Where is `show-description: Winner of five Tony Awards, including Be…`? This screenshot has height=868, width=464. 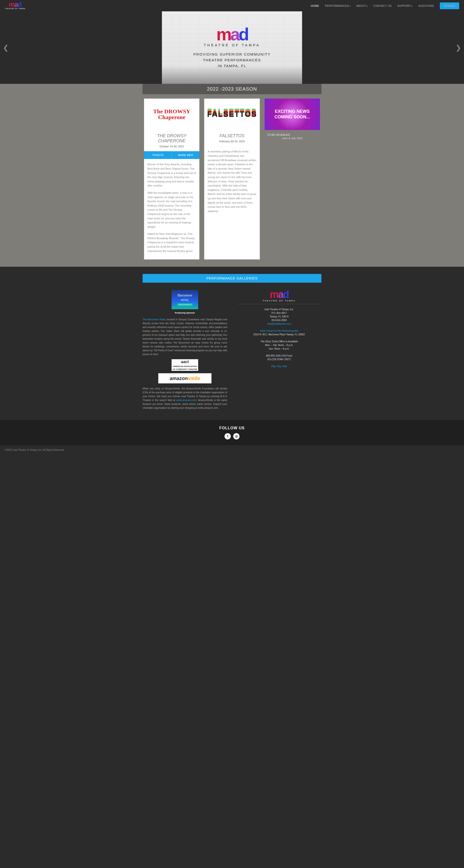
show-description: Winner of five Tony Awards, including Be… is located at coordinates (172, 209).